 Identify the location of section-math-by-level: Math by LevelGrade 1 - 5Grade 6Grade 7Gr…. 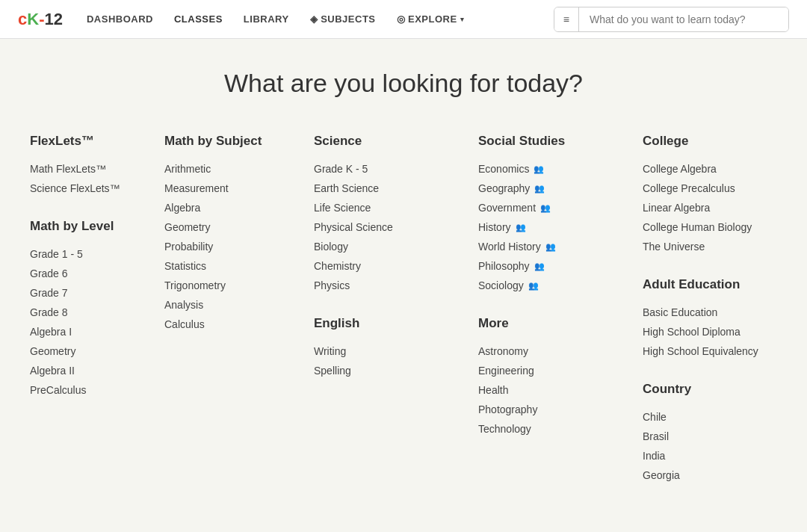
(90, 309).